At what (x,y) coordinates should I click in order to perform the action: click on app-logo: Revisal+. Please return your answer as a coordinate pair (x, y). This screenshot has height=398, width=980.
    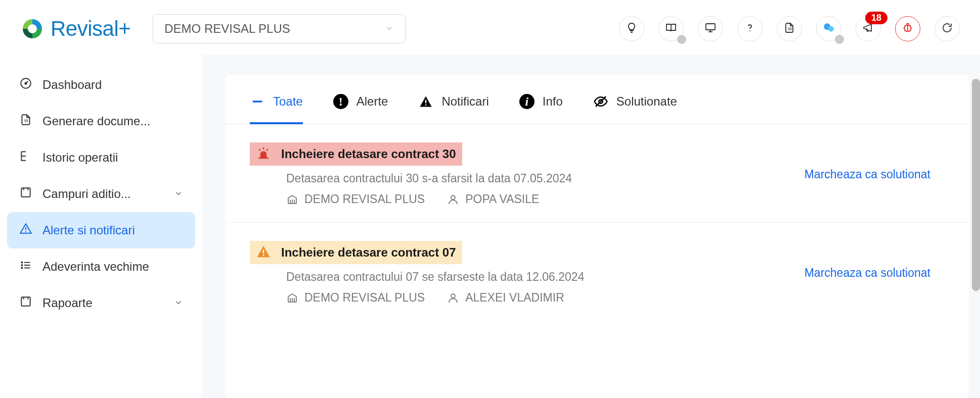
    Looking at the image, I should click on (75, 29).